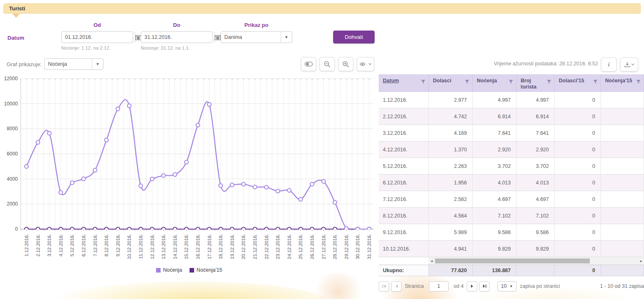  Describe the element at coordinates (99, 37) in the screenshot. I see `date-from-input` at that location.